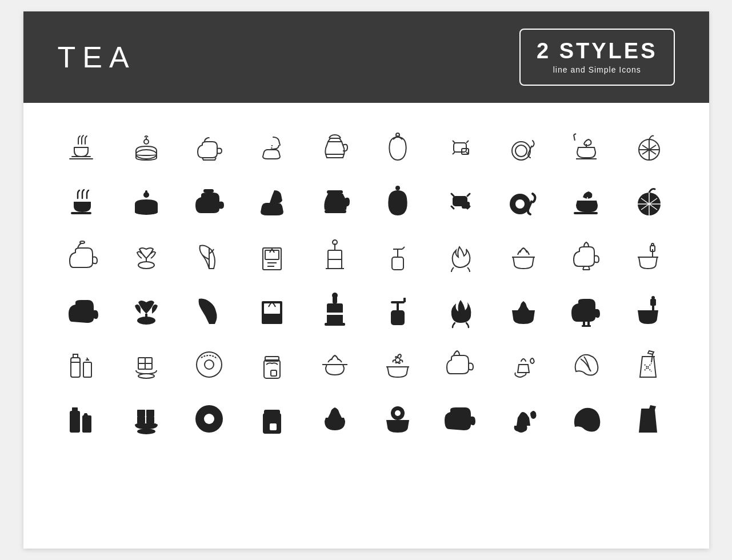 The height and width of the screenshot is (560, 732). I want to click on tea-box-solid, so click(272, 310).